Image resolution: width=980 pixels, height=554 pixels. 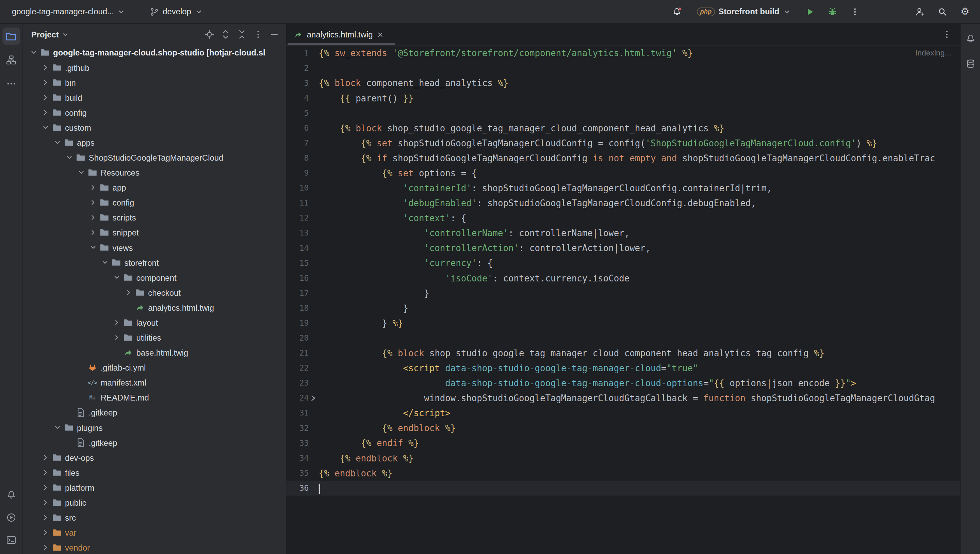 I want to click on database-tool-button, so click(x=970, y=64).